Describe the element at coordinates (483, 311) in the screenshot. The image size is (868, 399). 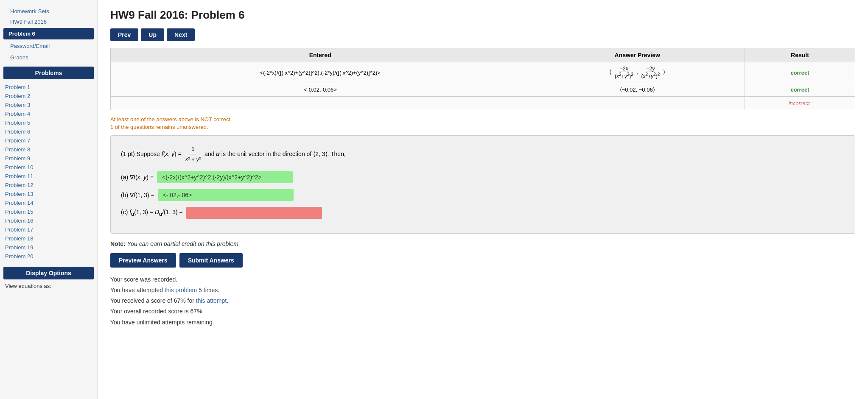
I see `score-line-3: Your overall recorded score is 67%.` at that location.